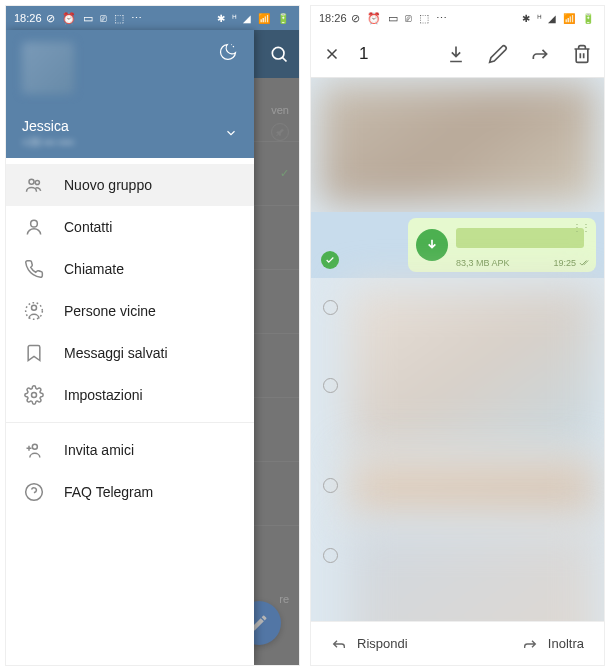 This screenshot has width=610, height=671. What do you see at coordinates (130, 227) in the screenshot?
I see `menu-contacts: Contatti` at bounding box center [130, 227].